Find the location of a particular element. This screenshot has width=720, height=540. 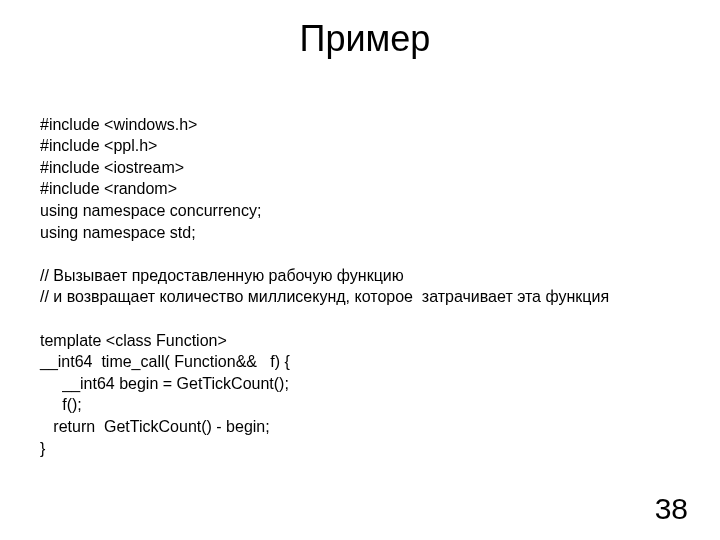

code-line: using namespace concurrency; is located at coordinates (150, 210).